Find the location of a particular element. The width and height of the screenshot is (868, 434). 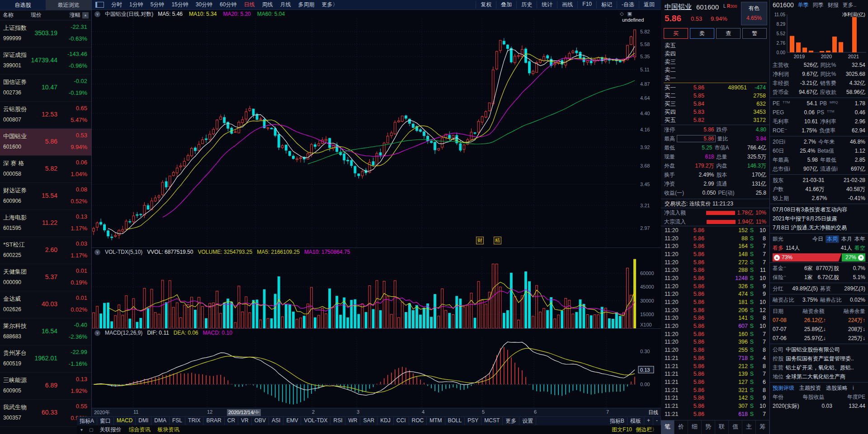

indicator-指标B: 指标B is located at coordinates (618, 421).